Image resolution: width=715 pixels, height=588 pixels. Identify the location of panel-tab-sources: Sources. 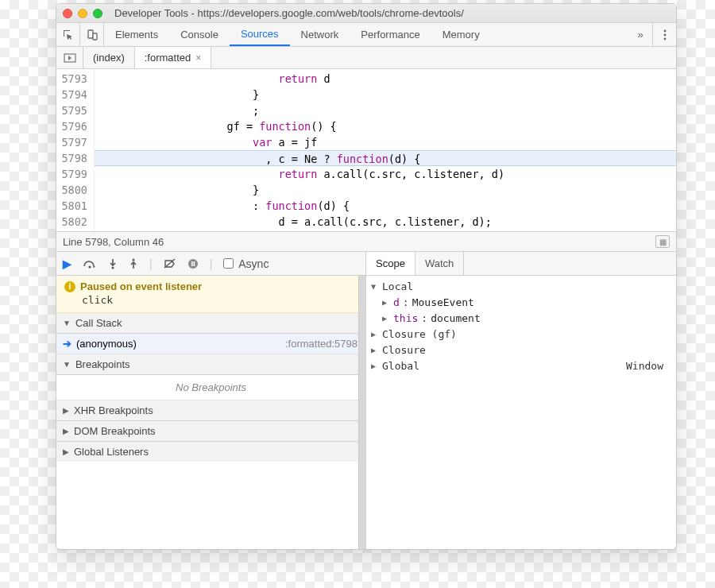
(260, 35).